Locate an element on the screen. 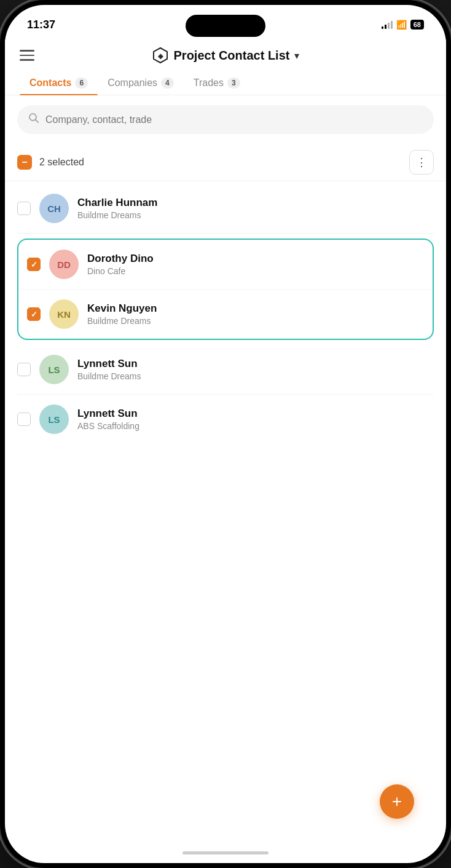 The image size is (451, 868). tab-trades-count: 3 is located at coordinates (233, 83).